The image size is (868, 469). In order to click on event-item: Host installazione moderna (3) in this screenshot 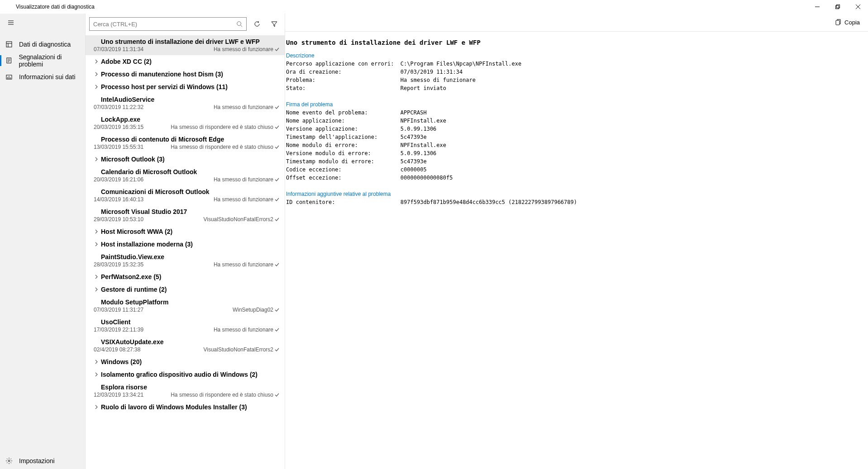, I will do `click(185, 244)`.